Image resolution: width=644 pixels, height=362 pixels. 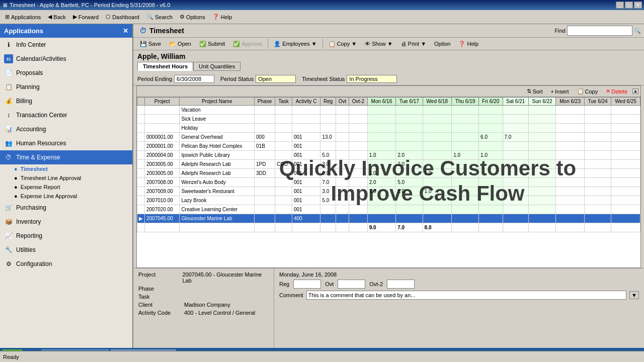 What do you see at coordinates (295, 44) in the screenshot?
I see `employees-button: 👤 Employees ▼` at bounding box center [295, 44].